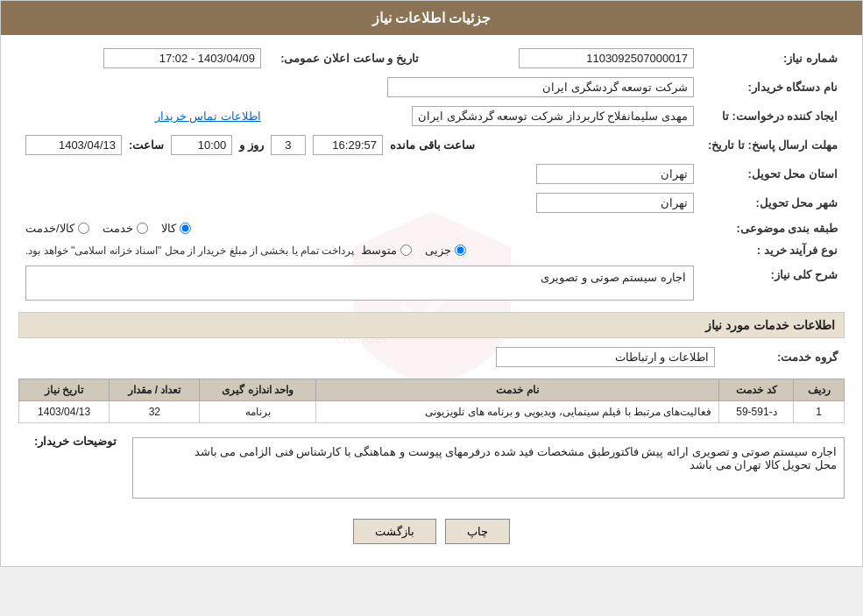 The image size is (863, 616). Describe the element at coordinates (553, 116) in the screenshot. I see `ijad-field: مهدی سلیمانفلاح کاربرداز شرکت توسعه گردش…` at that location.